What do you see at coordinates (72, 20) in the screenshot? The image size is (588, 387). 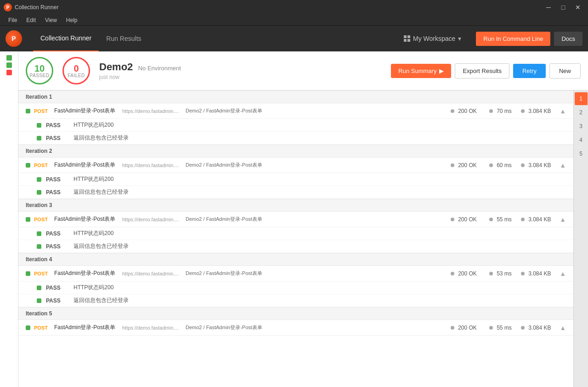 I see `menu-help: Help` at bounding box center [72, 20].